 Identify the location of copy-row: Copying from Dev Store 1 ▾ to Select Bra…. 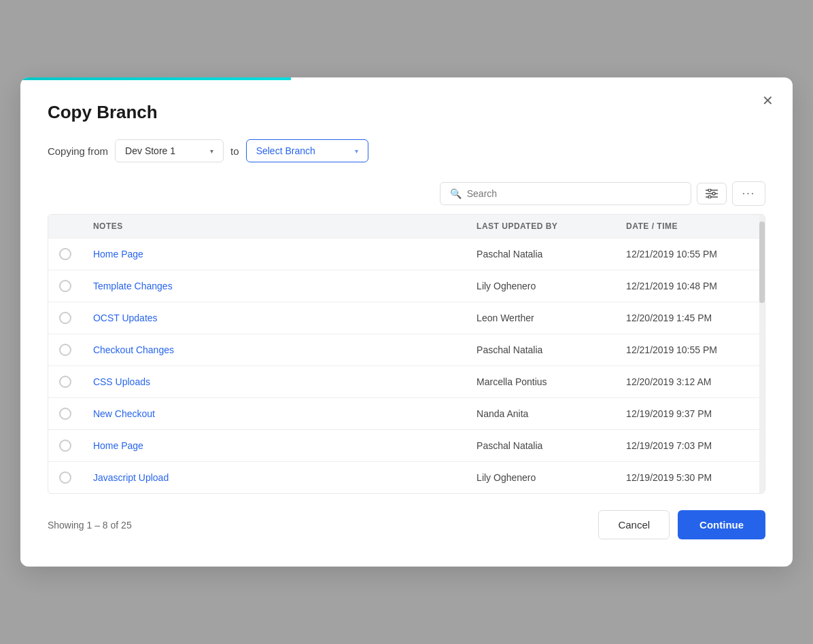
(406, 151).